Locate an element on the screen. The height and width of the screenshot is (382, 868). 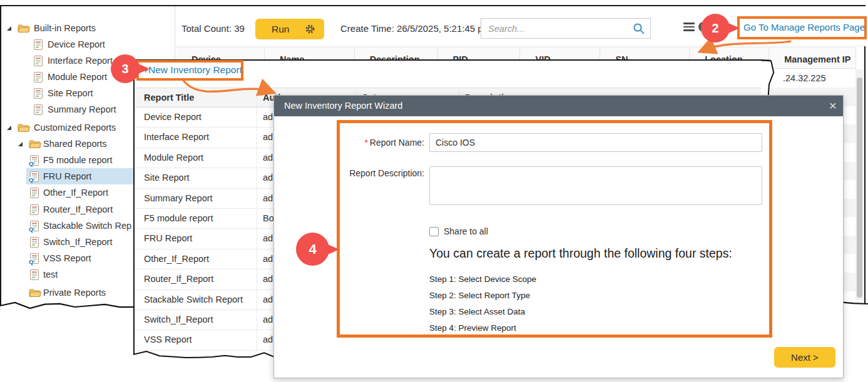
report-title-cell: Router_If_Report is located at coordinates (179, 279).